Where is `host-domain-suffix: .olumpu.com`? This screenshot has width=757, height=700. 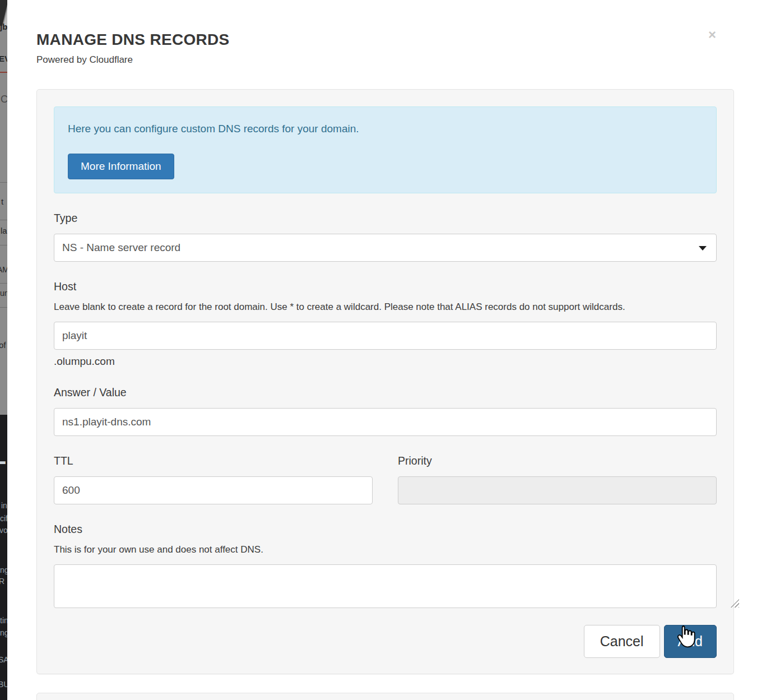 host-domain-suffix: .olumpu.com is located at coordinates (386, 361).